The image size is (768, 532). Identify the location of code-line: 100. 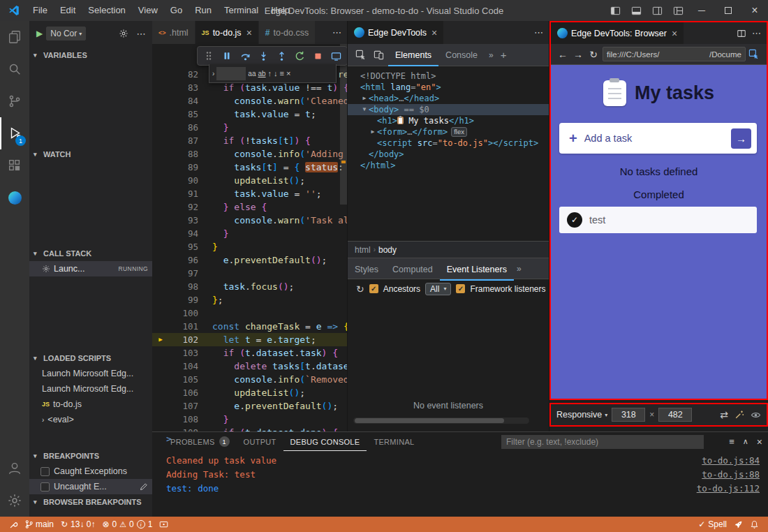
(250, 313).